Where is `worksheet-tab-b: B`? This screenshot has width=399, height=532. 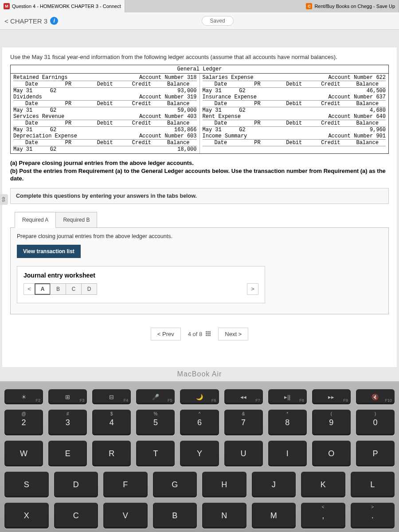 worksheet-tab-b: B is located at coordinates (58, 289).